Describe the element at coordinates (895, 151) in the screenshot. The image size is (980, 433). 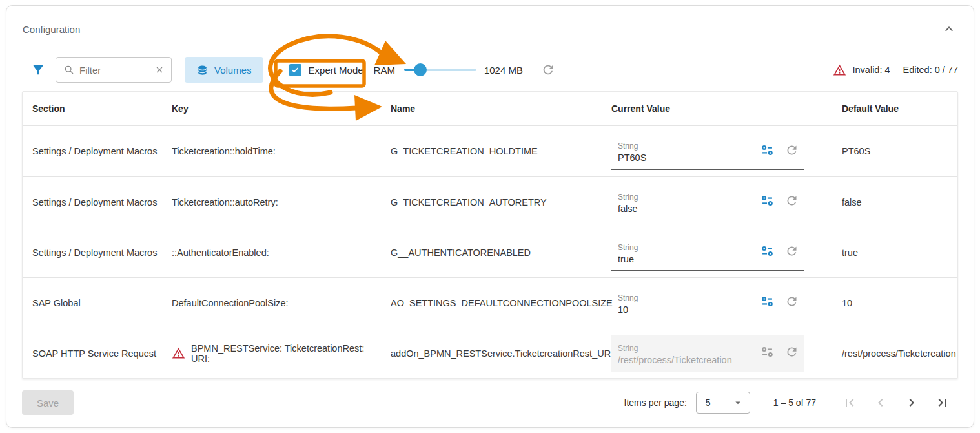
I see `cell-default: PT60S` at that location.